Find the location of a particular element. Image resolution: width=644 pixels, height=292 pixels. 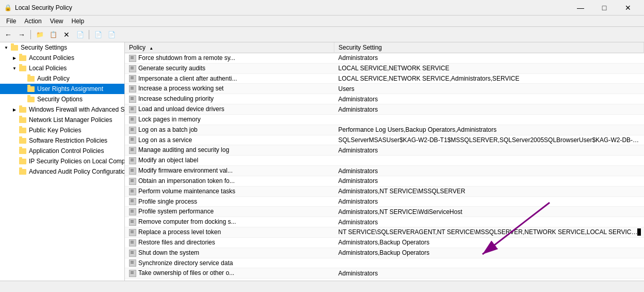

sidebar-label-ip-security: IP Security Policies on Local Compute... is located at coordinates (76, 161).